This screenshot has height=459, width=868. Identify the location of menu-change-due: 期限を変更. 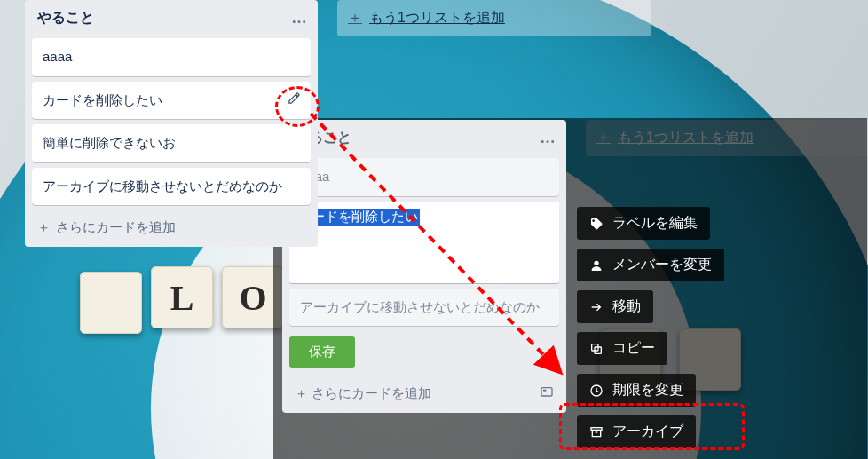
(636, 391).